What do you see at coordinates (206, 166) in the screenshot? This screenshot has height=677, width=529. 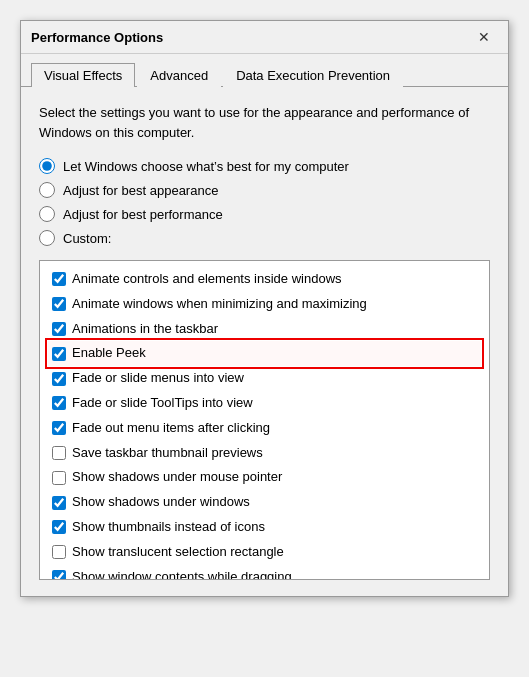 I see `radio-label-0: Let Windows choose what’s best for my co…` at bounding box center [206, 166].